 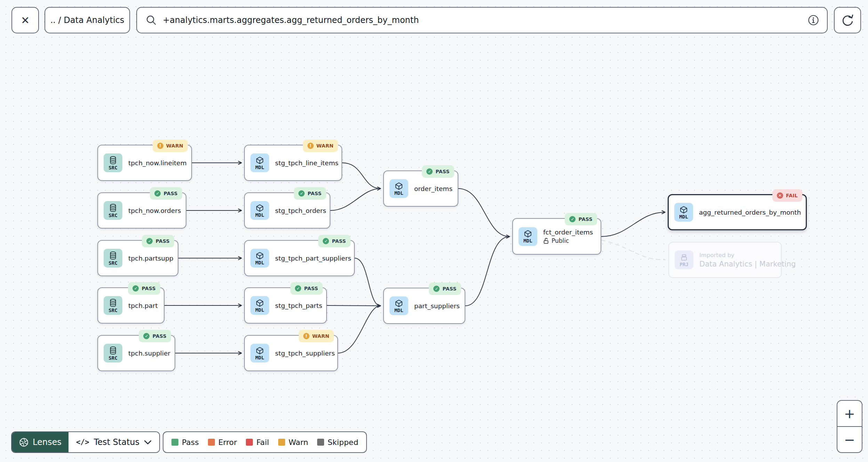 What do you see at coordinates (847, 20) in the screenshot?
I see `refresh-button` at bounding box center [847, 20].